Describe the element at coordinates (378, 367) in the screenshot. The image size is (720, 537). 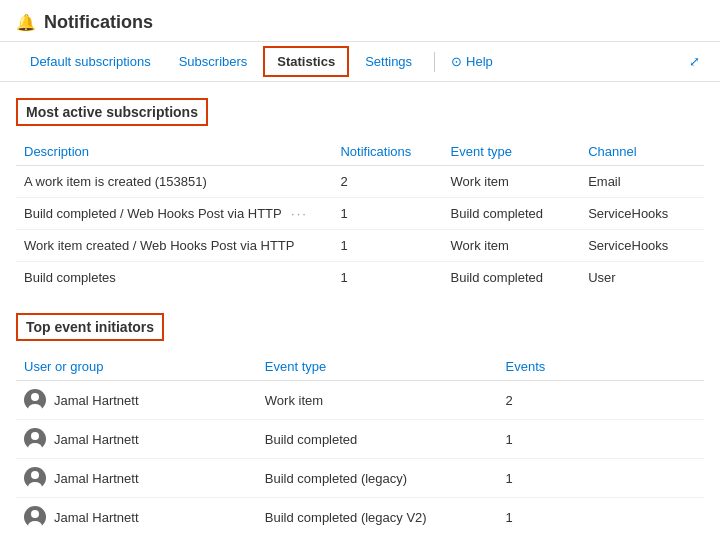
I see `col-event-type2: Event type` at that location.